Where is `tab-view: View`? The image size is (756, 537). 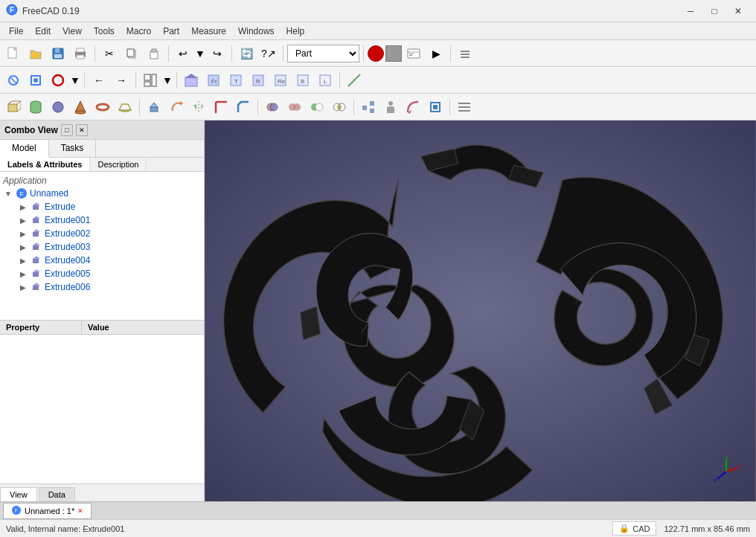 tab-view: View is located at coordinates (19, 494).